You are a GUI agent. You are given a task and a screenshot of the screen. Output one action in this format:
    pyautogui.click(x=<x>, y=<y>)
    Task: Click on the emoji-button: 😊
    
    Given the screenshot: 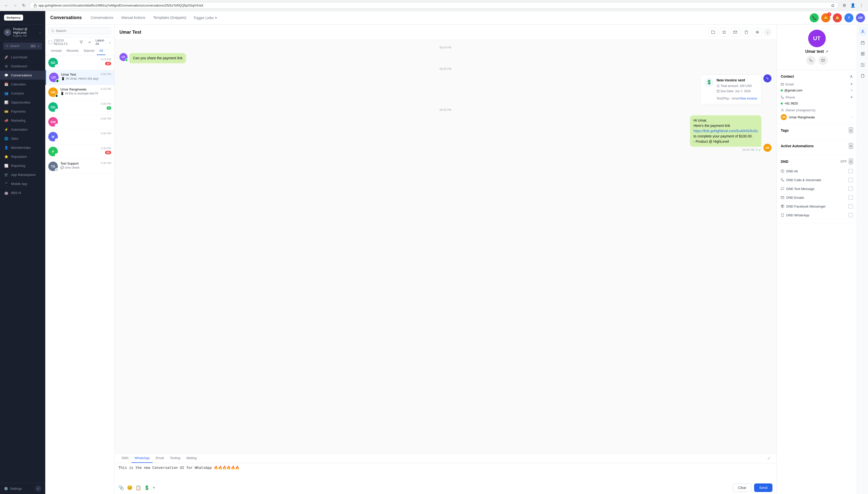 What is the action you would take?
    pyautogui.click(x=130, y=488)
    